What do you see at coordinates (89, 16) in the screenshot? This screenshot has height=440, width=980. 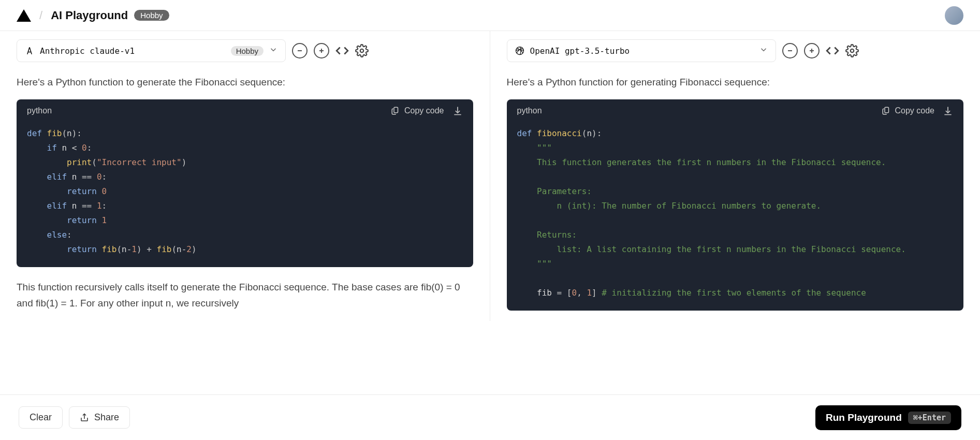 I see `page-title: AI Playground` at bounding box center [89, 16].